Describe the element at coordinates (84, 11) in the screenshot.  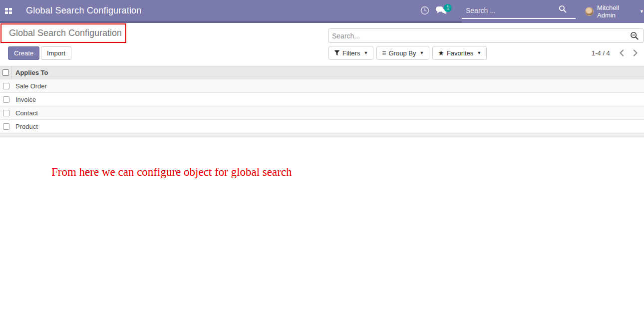
I see `app-title: Global Search Configuration` at that location.